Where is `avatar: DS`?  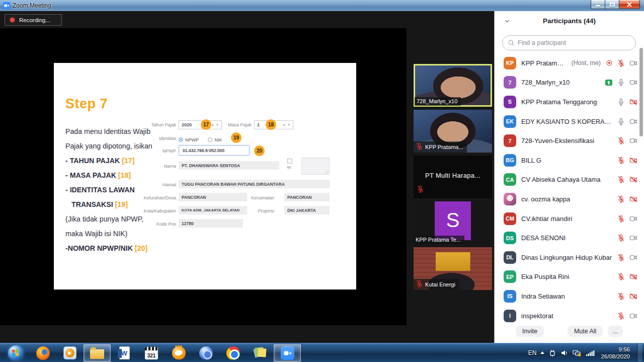
avatar: DS is located at coordinates (510, 238).